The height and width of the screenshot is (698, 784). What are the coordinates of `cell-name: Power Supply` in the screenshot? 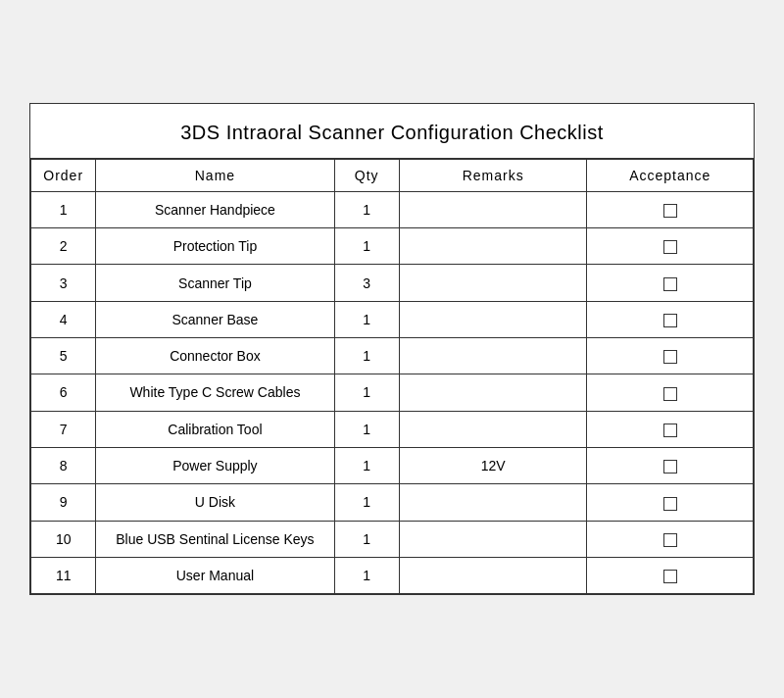 It's located at (216, 465).